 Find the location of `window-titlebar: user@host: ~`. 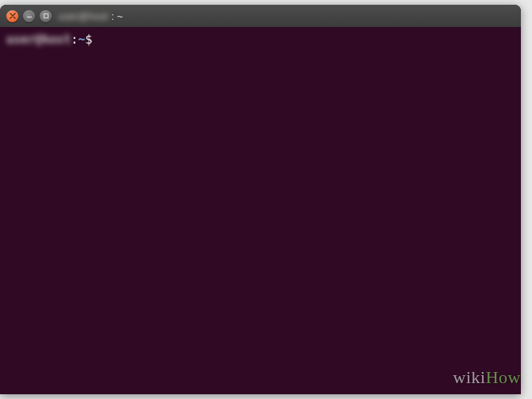

window-titlebar: user@host: ~ is located at coordinates (260, 16).